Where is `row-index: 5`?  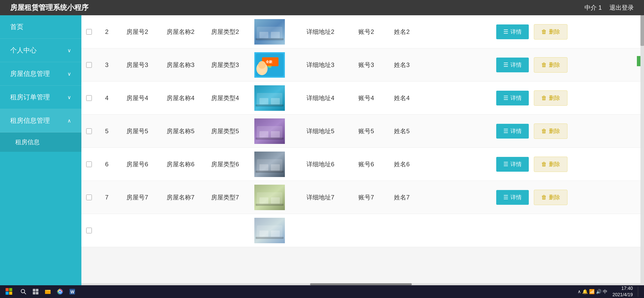
row-index: 5 is located at coordinates (107, 131).